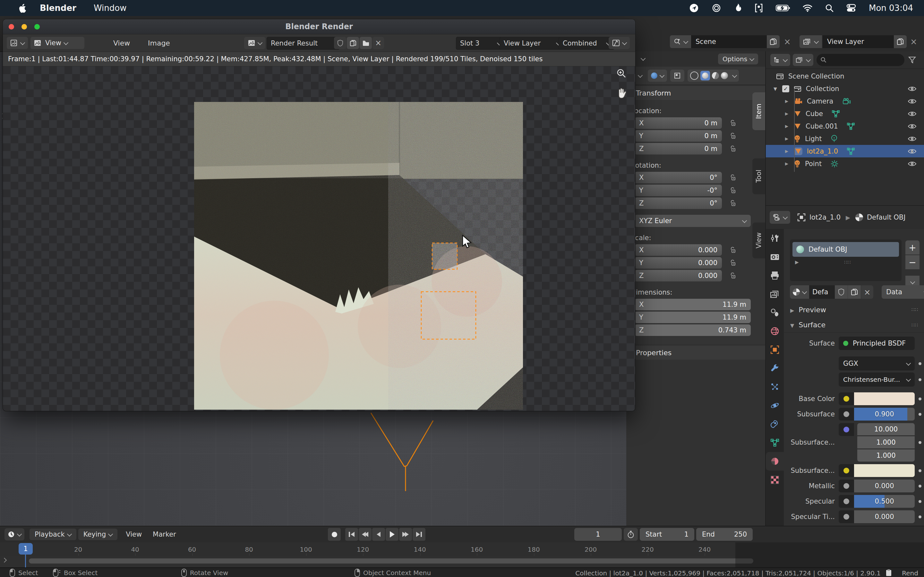 This screenshot has width=924, height=577. I want to click on end-frame-field: End250, so click(724, 534).